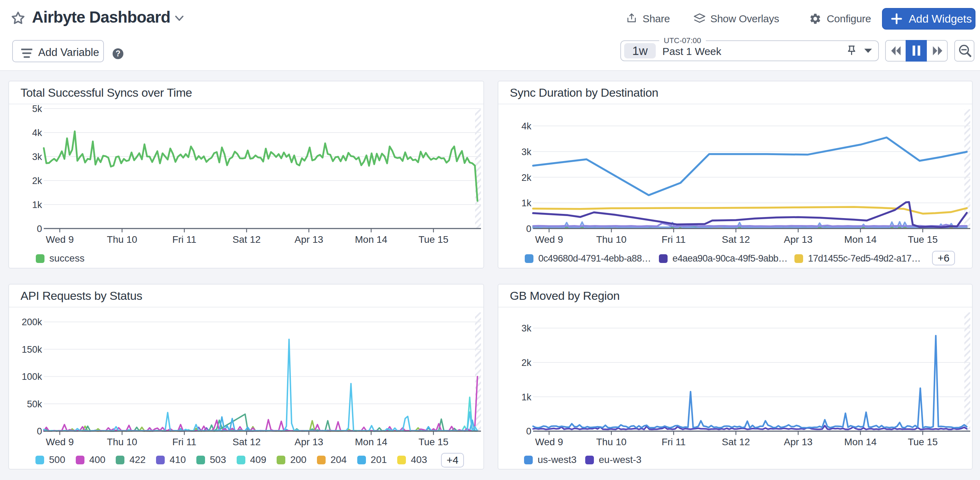 The image size is (980, 480). I want to click on svg-text: 150k, so click(32, 349).